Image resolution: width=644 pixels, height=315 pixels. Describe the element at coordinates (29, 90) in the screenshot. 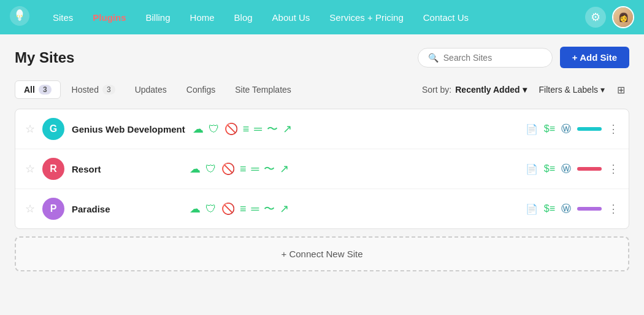

I see `filter-all-label: All` at that location.